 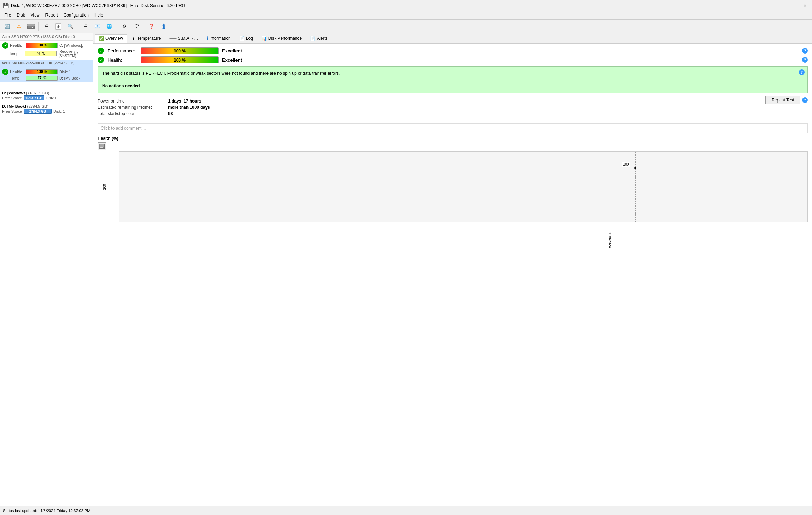 I want to click on refresh-button: 🔄, so click(x=7, y=26).